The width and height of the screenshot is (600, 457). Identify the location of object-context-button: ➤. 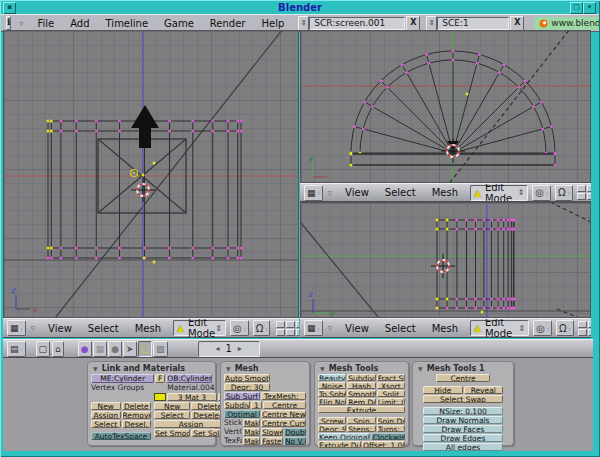
(130, 349).